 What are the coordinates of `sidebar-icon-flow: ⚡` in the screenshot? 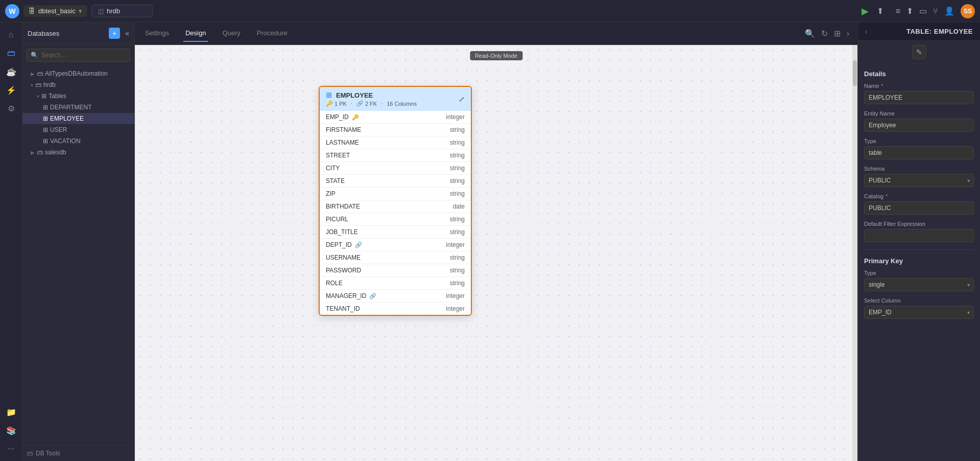 It's located at (11, 90).